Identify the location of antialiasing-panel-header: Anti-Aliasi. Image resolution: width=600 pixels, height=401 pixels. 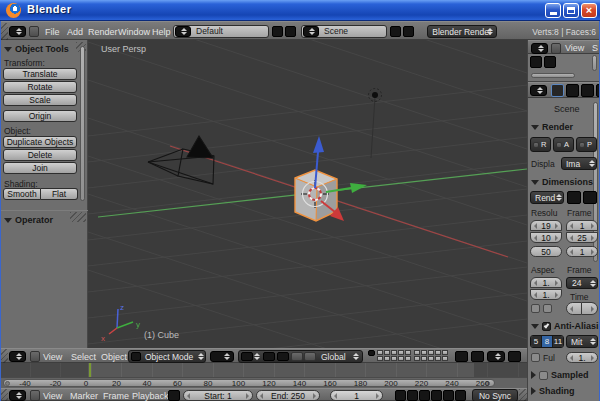
(565, 326).